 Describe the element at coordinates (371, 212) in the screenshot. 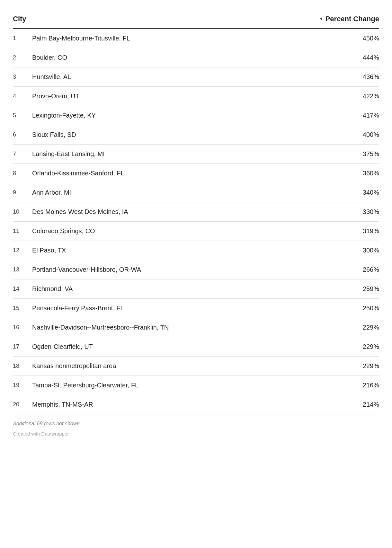

I see `row-percent: 330%` at that location.